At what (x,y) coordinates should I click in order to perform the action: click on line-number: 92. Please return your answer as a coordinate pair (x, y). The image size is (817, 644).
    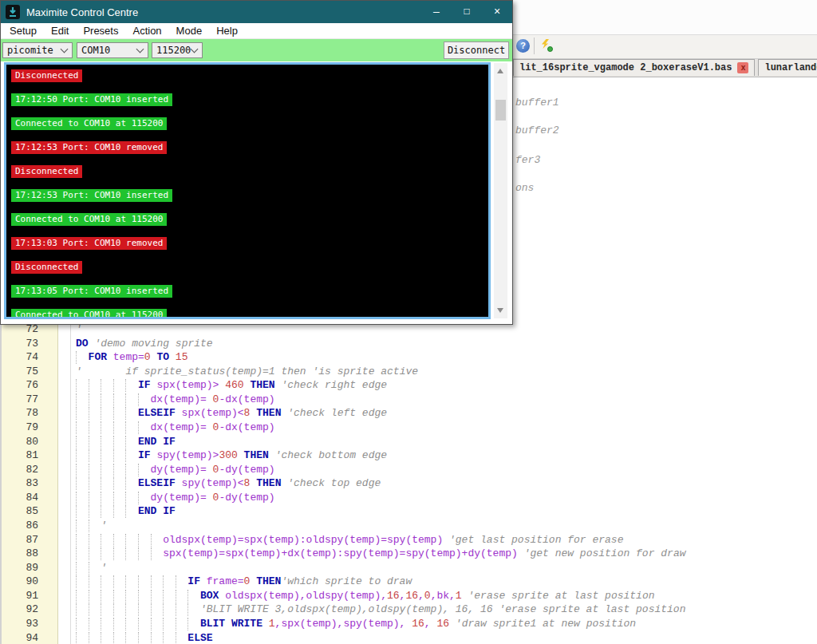
    Looking at the image, I should click on (19, 610).